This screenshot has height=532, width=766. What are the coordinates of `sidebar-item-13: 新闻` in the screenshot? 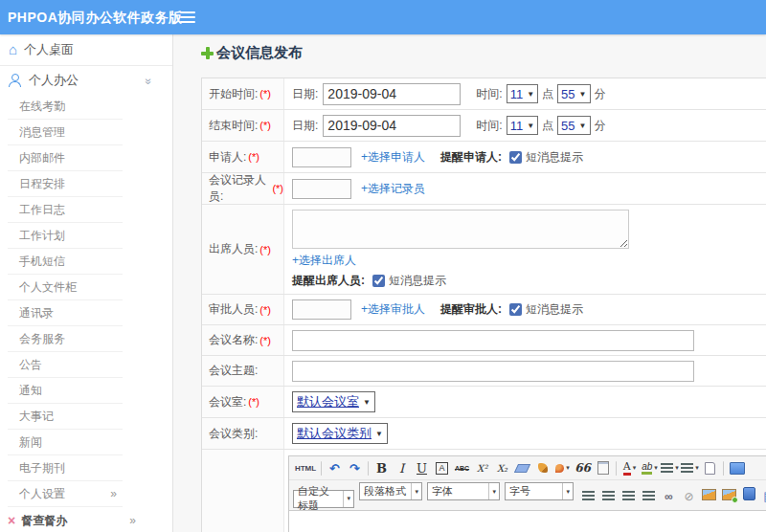 It's located at (65, 442).